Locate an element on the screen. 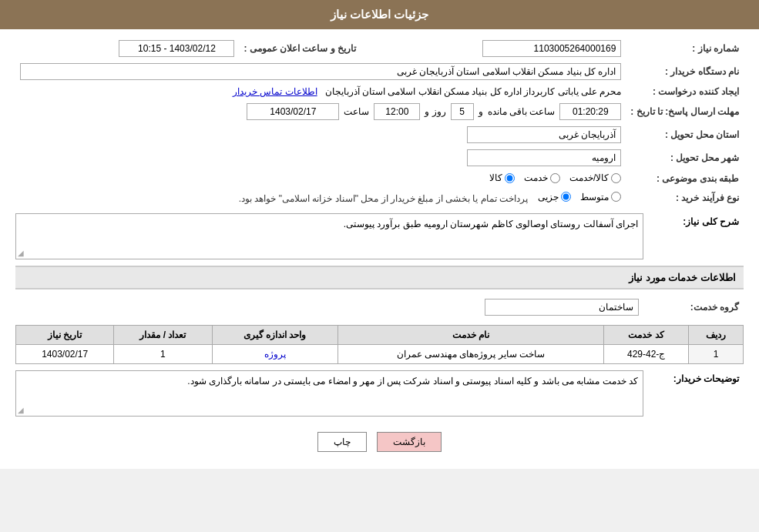 The height and width of the screenshot is (532, 759). radio-kala-khedmat-label: کالا/خدمت is located at coordinates (589, 178).